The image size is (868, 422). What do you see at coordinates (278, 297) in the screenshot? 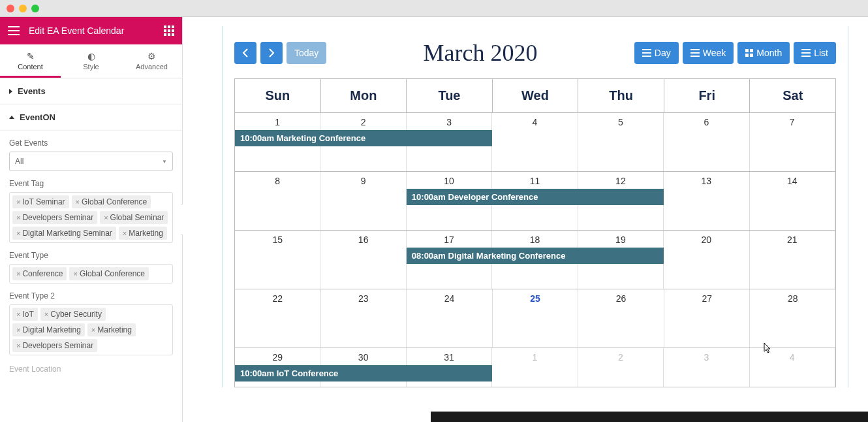
I see `calendar-date: 22` at bounding box center [278, 297].